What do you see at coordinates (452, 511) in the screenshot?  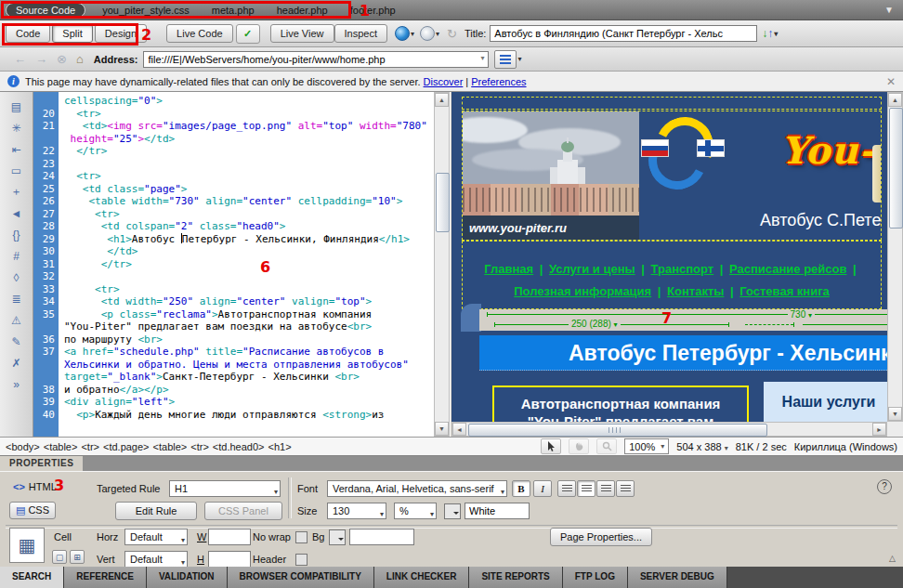 I see `text-color-swatch` at bounding box center [452, 511].